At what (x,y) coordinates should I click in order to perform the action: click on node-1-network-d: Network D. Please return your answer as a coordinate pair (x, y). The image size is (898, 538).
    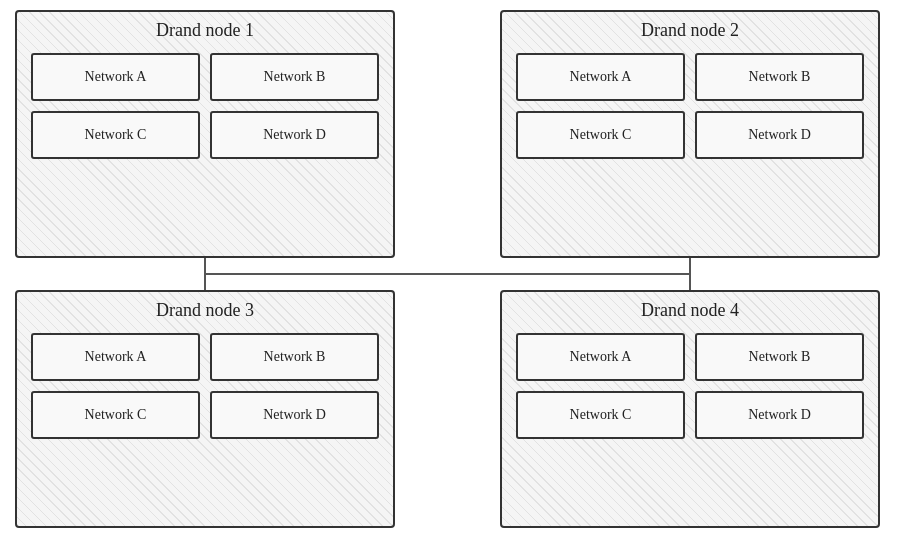
    Looking at the image, I should click on (294, 135).